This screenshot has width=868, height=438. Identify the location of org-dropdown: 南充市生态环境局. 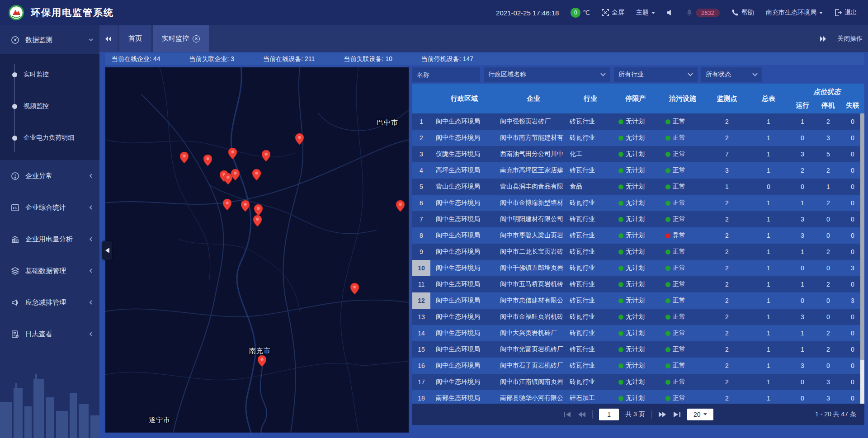
(794, 13).